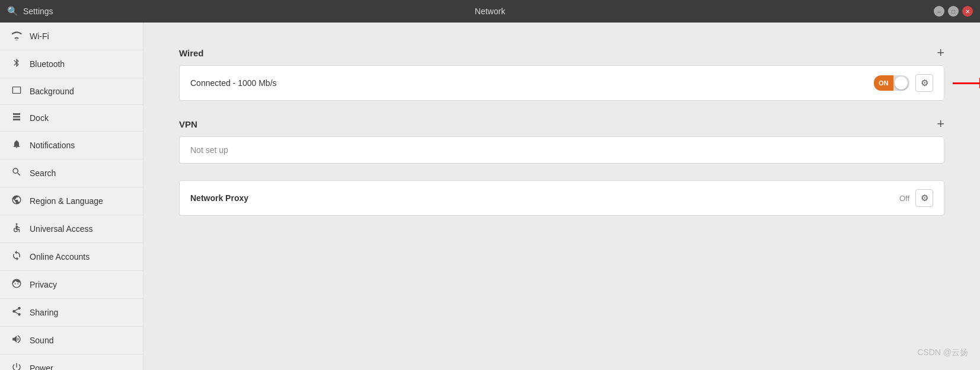 The width and height of the screenshot is (980, 370). Describe the element at coordinates (901, 83) in the screenshot. I see `toggle-circle` at that location.